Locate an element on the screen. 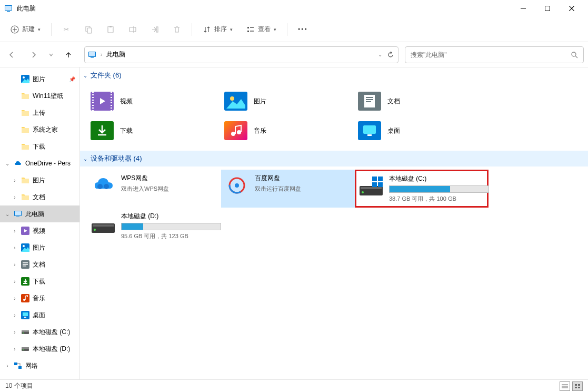 The height and width of the screenshot is (392, 588). sidebar-item: ›视频 is located at coordinates (40, 231).